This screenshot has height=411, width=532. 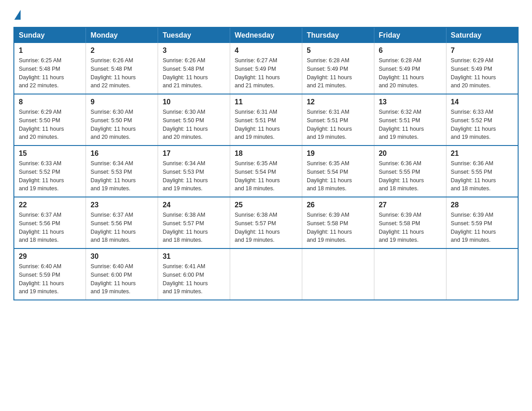 What do you see at coordinates (482, 223) in the screenshot?
I see `calendar-cell: 28 Sunrise: 6:39 AMSunset: 5:59 PMDaylig…` at bounding box center [482, 223].